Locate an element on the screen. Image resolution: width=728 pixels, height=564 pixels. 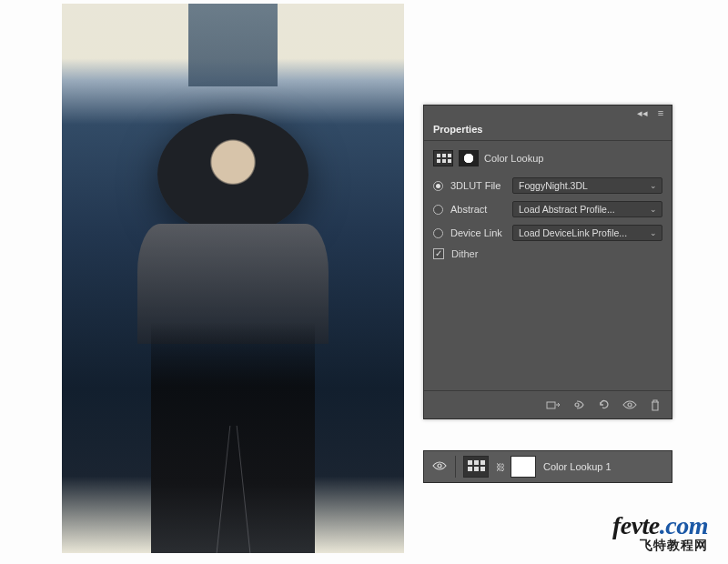
artwork-head is located at coordinates (233, 175).